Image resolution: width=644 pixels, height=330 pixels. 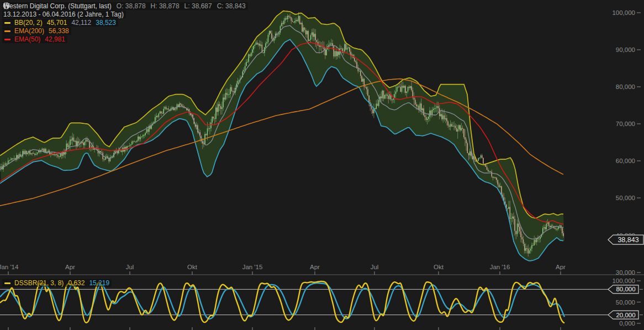 What do you see at coordinates (624, 13) in the screenshot?
I see `y-axis-tick-label: 100,000` at bounding box center [624, 13].